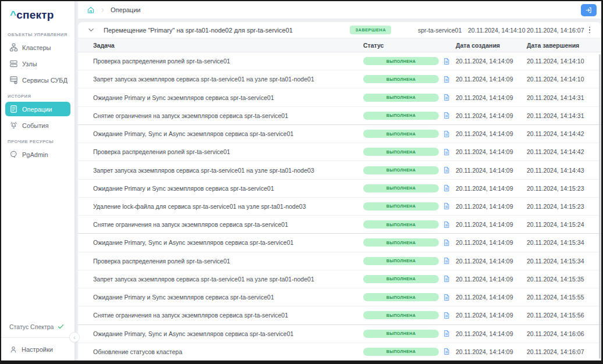 The width and height of the screenshot is (603, 364). I want to click on column-status: Статус, so click(403, 45).